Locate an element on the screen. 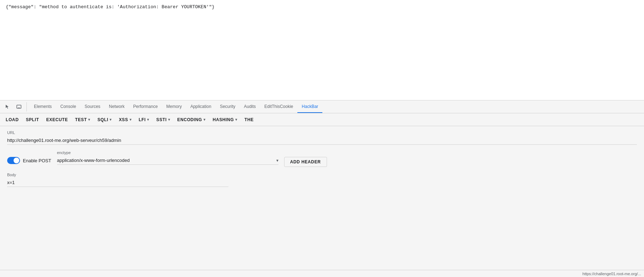 The image size is (644, 277). url-section: URL is located at coordinates (322, 138).